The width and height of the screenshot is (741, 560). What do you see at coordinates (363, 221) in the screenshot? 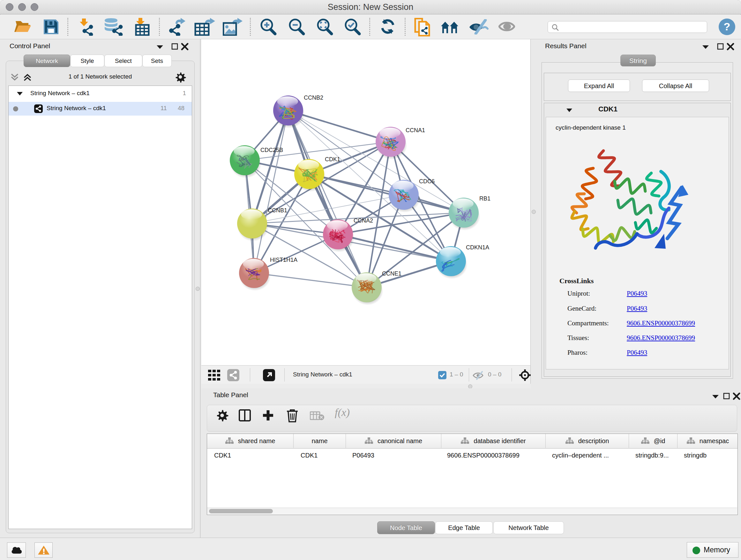
I see `svg-text: CCNA2` at bounding box center [363, 221].